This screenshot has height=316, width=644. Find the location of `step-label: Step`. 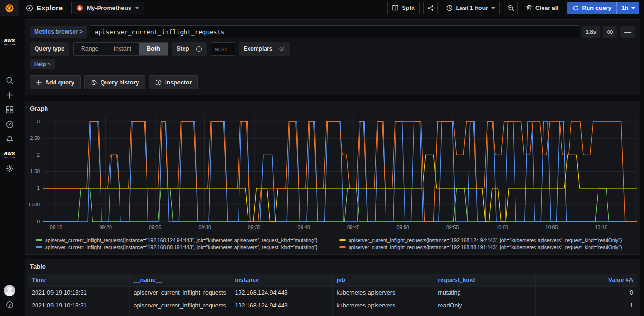

step-label: Step is located at coordinates (190, 49).